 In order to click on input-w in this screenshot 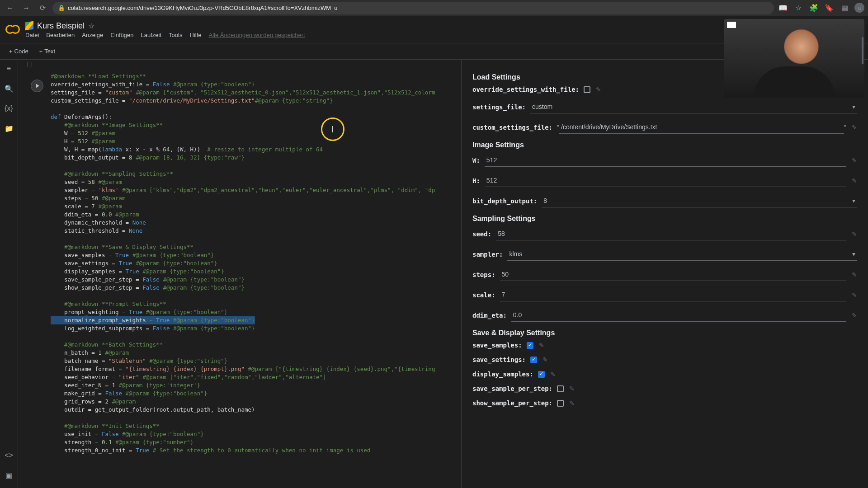, I will do `click(665, 160)`.